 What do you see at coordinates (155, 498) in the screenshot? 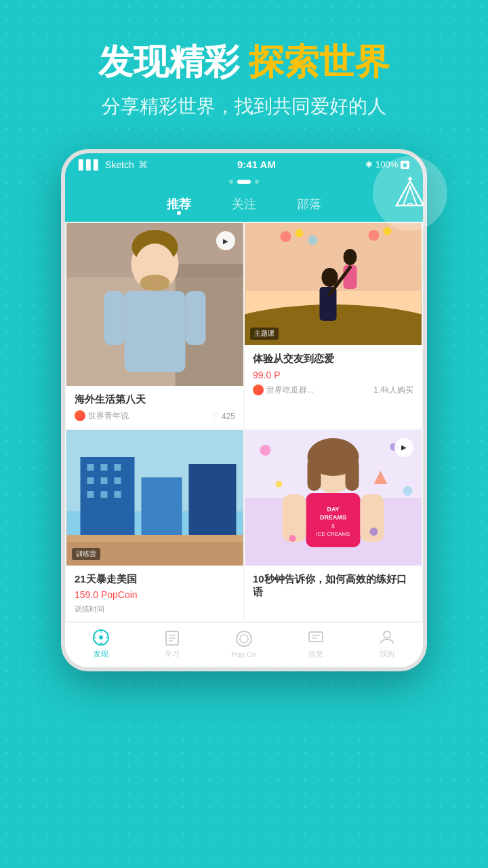
I see `card3-image: 训练营` at bounding box center [155, 498].